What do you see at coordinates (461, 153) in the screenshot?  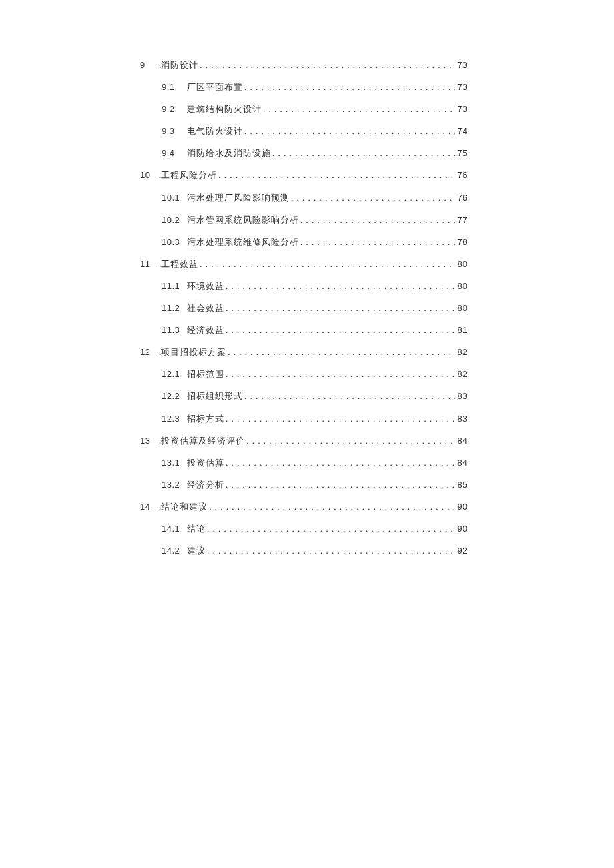 I see `toc-entry-page: 75` at bounding box center [461, 153].